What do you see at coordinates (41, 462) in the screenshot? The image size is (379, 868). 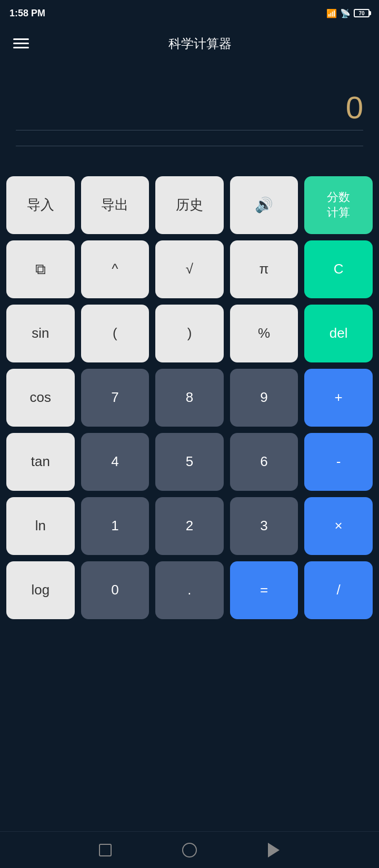 I see `tan-button: tan` at bounding box center [41, 462].